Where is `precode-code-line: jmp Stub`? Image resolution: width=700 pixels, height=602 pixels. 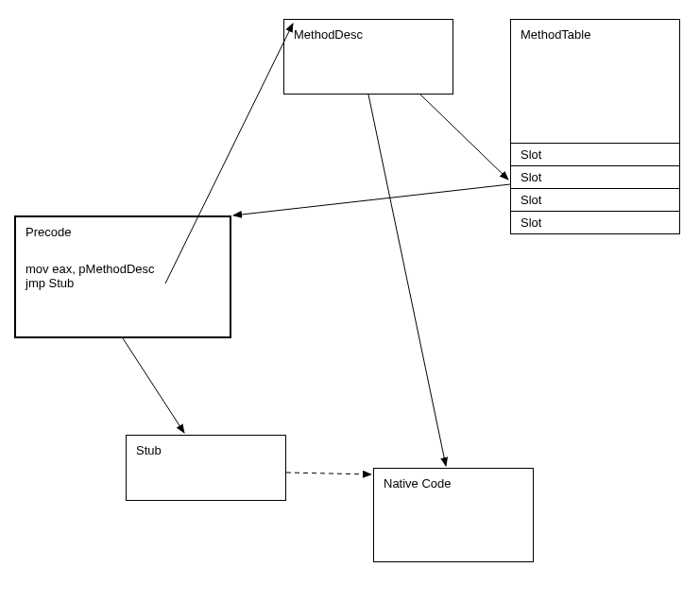
precode-code-line: jmp Stub is located at coordinates (123, 284).